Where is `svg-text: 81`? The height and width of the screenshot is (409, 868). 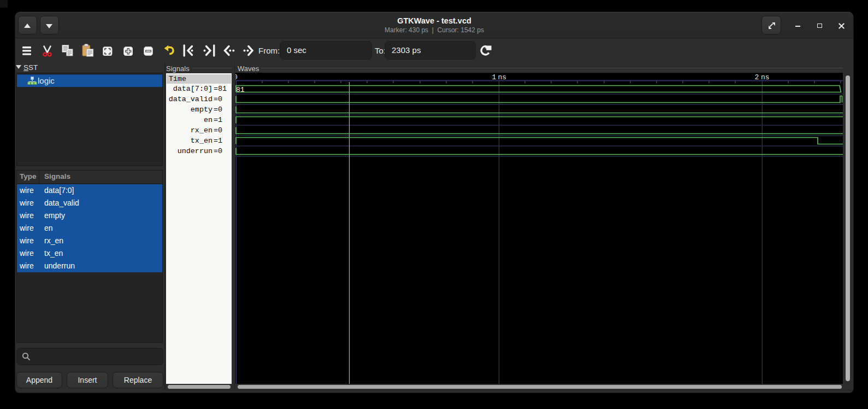
svg-text: 81 is located at coordinates (240, 90).